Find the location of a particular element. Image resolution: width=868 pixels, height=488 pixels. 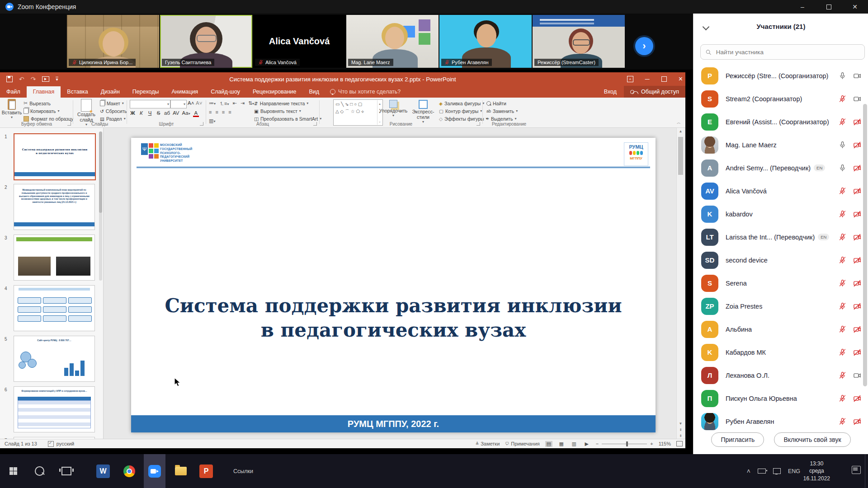

font-name-combo: ▾ is located at coordinates (150, 104).